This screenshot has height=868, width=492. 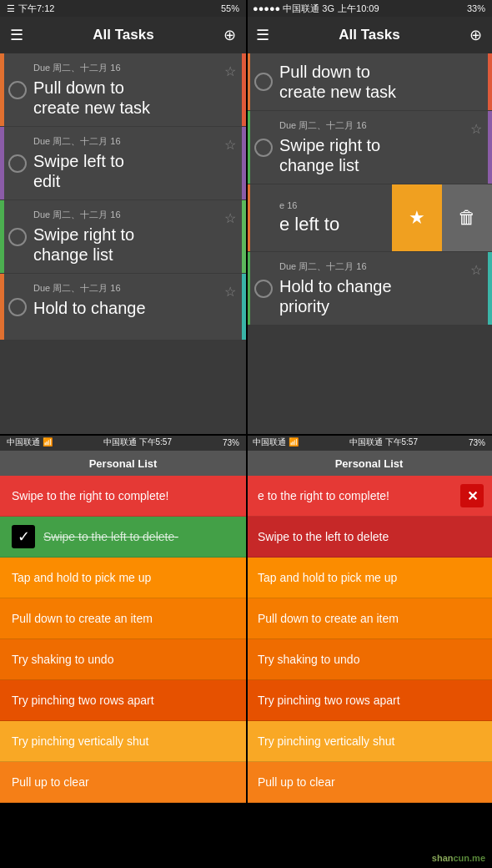 I want to click on menu-icon-q1: ☰, so click(x=17, y=35).